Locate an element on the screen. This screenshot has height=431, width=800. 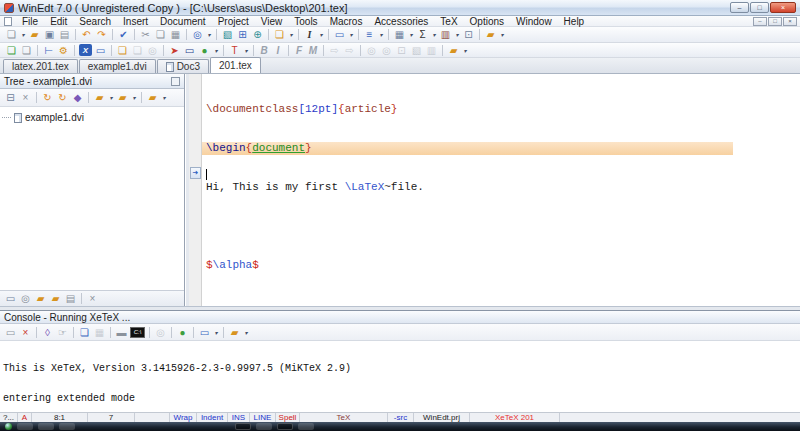
stop-icon: × is located at coordinates (26, 332).